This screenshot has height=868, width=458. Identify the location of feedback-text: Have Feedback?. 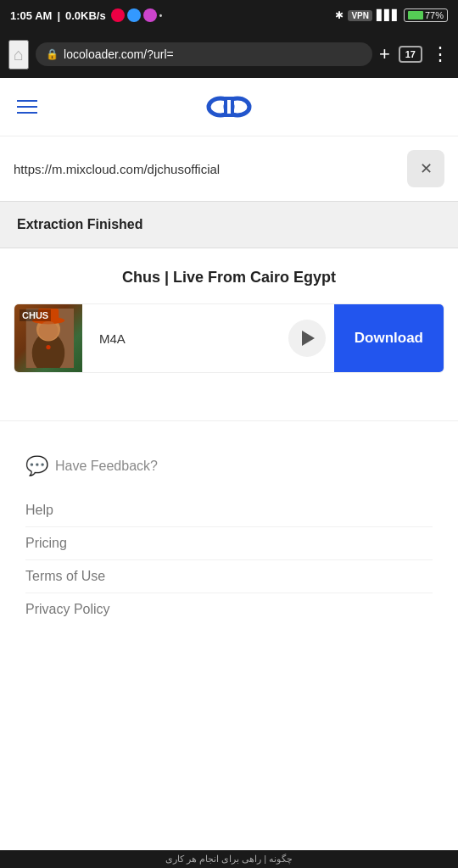
(107, 466).